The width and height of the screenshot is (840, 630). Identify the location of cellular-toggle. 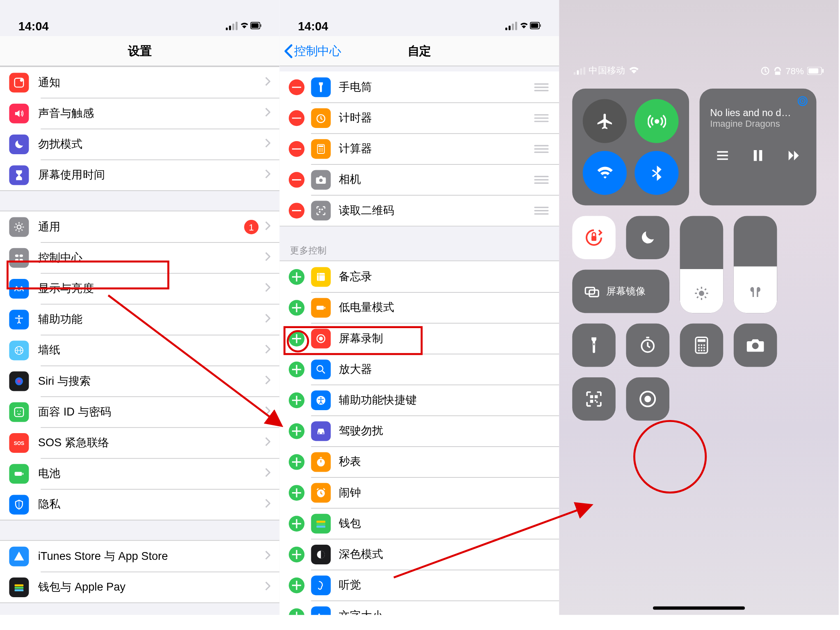
(656, 121).